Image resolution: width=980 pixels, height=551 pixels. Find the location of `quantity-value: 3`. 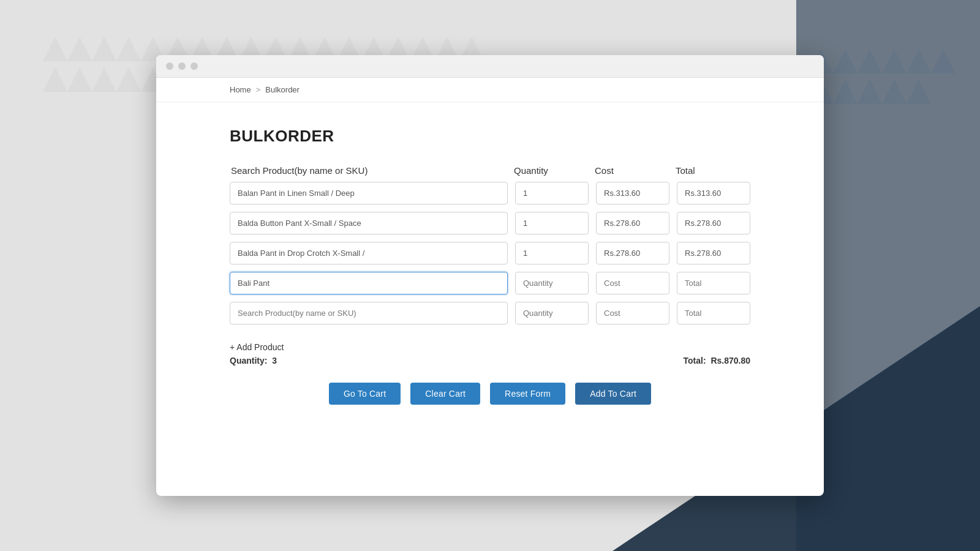

quantity-value: 3 is located at coordinates (274, 361).